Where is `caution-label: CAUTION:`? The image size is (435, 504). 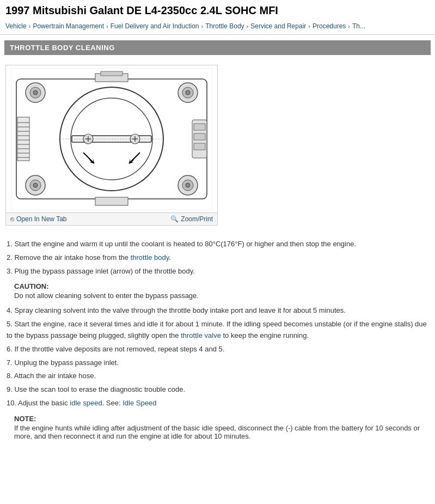 caution-label: CAUTION: is located at coordinates (222, 287).